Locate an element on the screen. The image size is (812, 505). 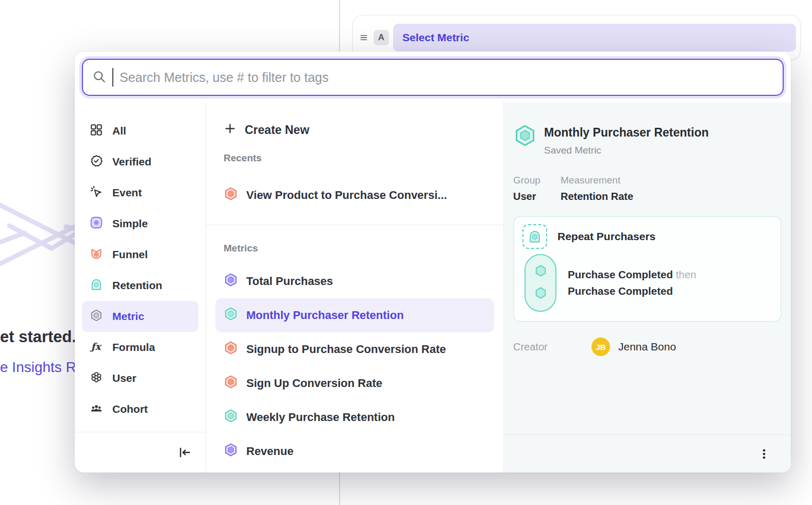
user-cluster-icon is located at coordinates (96, 378).